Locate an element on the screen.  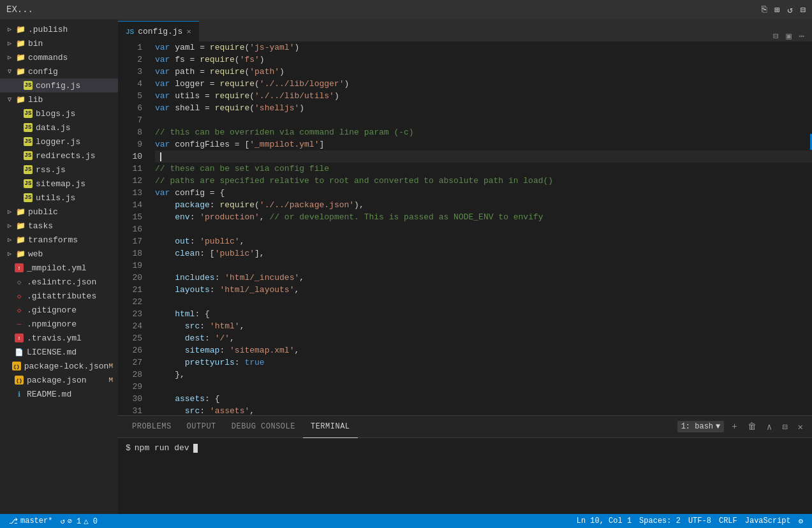
sidebar-item-config: ▽📁config is located at coordinates (59, 71).